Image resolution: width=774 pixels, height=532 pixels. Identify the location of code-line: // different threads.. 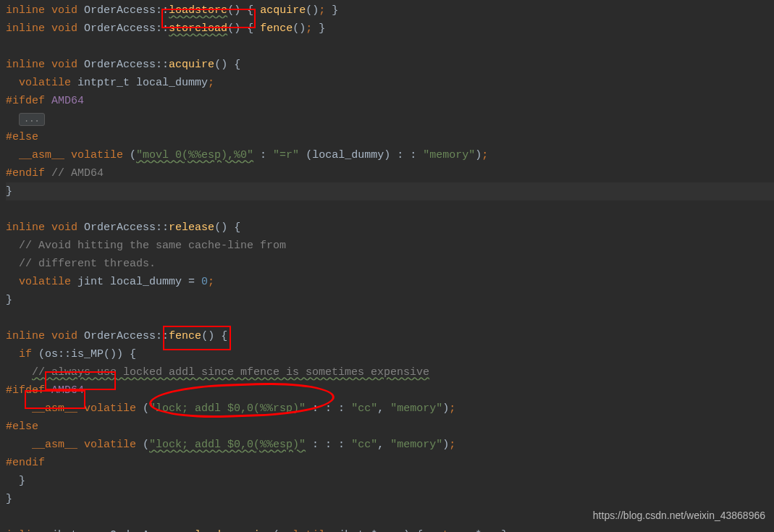
(390, 263).